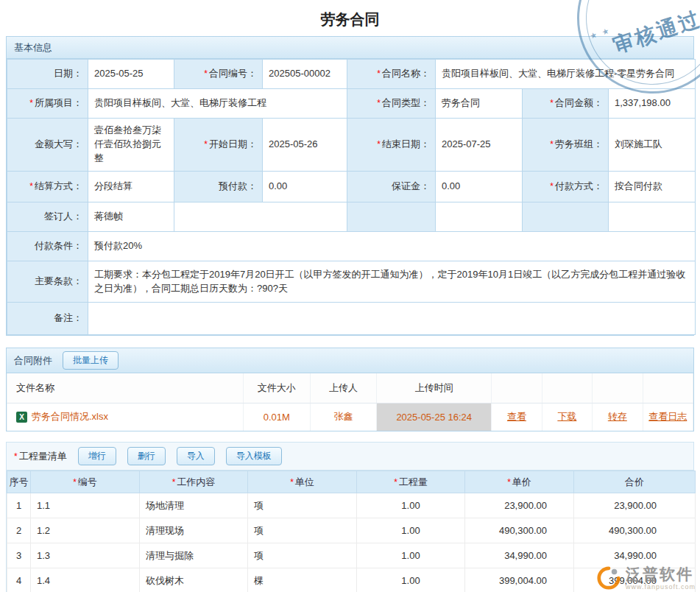 The image size is (700, 592). Describe the element at coordinates (565, 74) in the screenshot. I see `field-value-contract-name: 贵阳项目样板间、大堂、电梯厅装修工程-零星劳务合同` at that location.